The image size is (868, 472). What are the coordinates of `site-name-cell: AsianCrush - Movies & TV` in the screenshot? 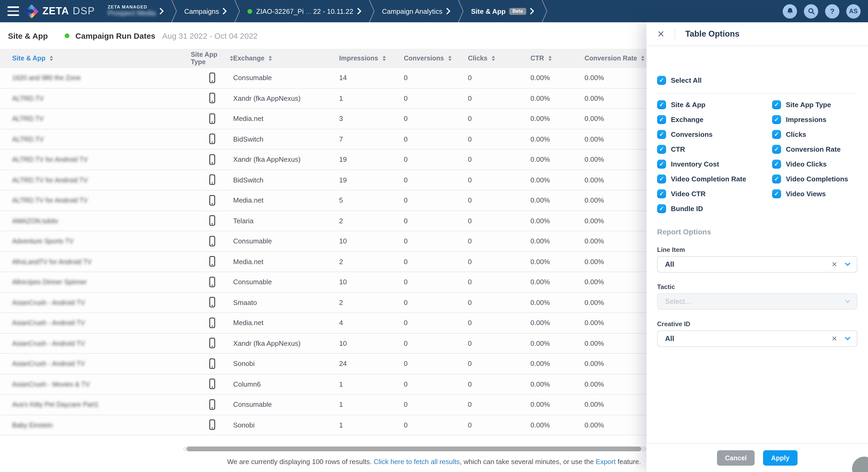 It's located at (95, 384).